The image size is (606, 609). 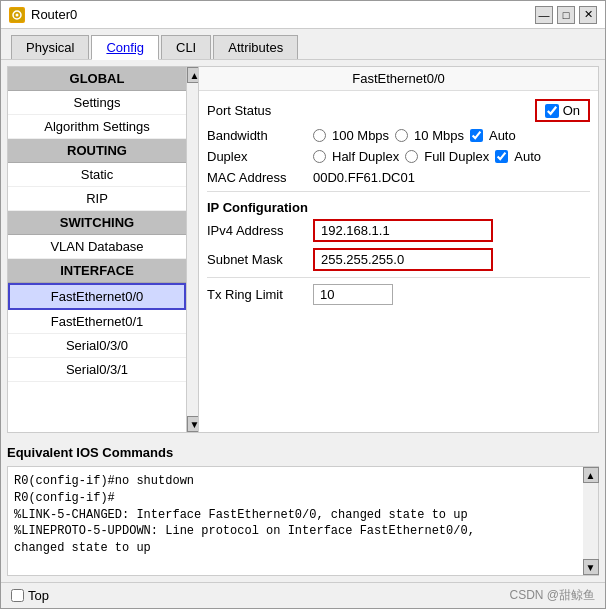 What do you see at coordinates (562, 110) in the screenshot?
I see `on-box: On` at bounding box center [562, 110].